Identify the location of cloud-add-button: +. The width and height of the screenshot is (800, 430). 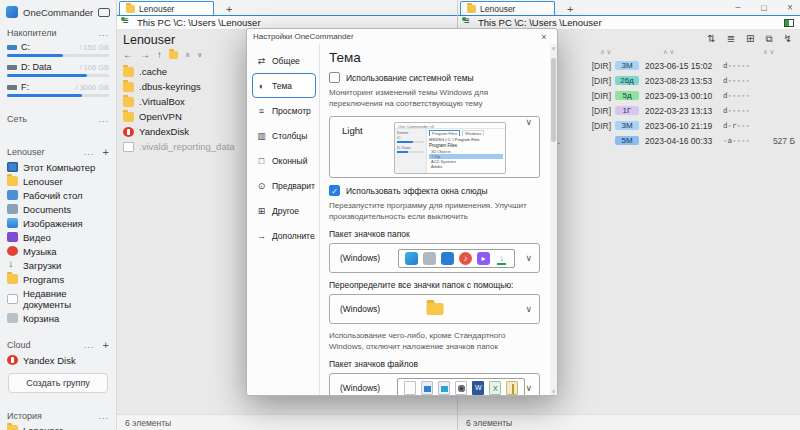
(106, 345).